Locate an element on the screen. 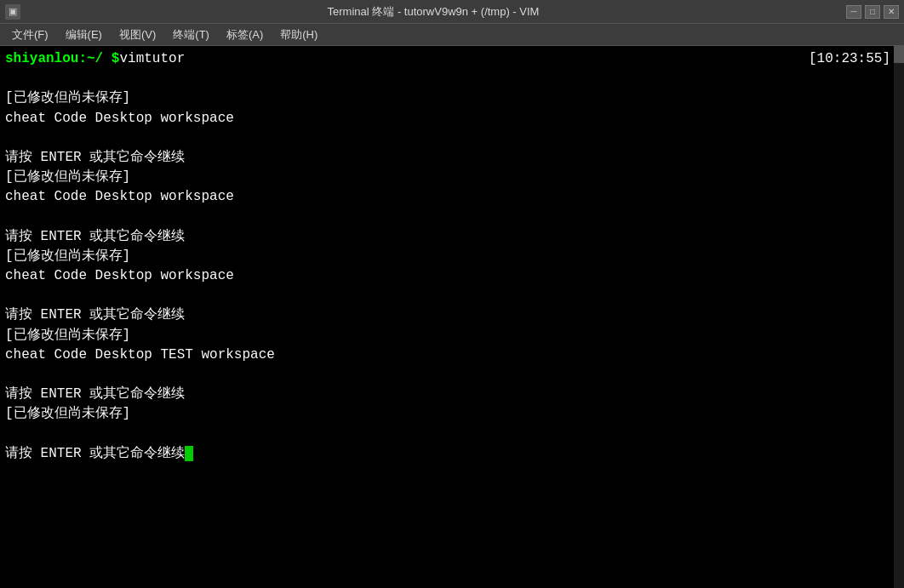 The width and height of the screenshot is (904, 588). press-enter-3: 请按 ENTER 或其它命令继续 is located at coordinates (452, 315).